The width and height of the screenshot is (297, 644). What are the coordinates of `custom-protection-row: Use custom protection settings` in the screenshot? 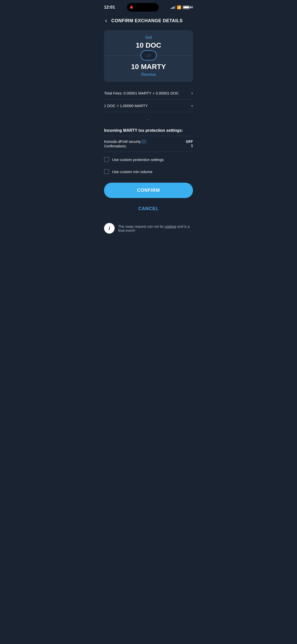 It's located at (149, 159).